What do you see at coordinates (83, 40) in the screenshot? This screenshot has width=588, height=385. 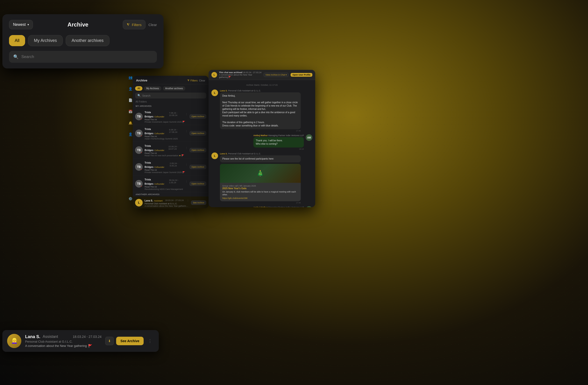 I see `filter-tabs: All My Archives Another archives` at bounding box center [83, 40].